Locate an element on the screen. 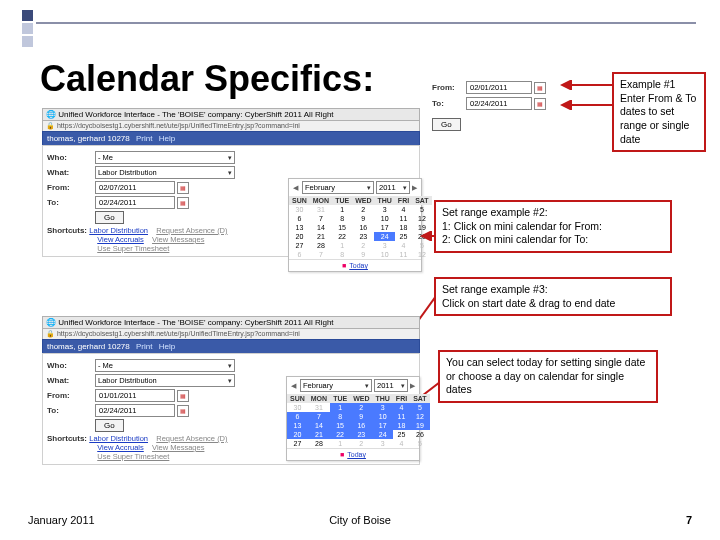  calendar-day: 14 is located at coordinates (321, 228).